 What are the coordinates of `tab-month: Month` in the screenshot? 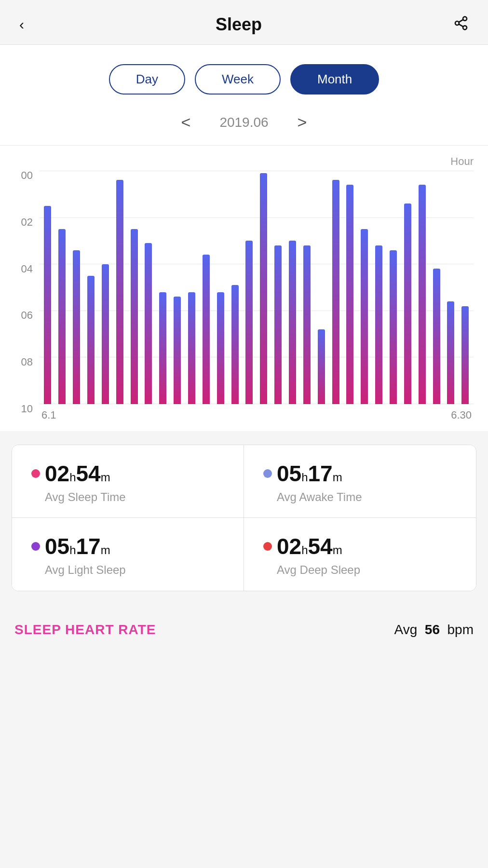 It's located at (335, 79).